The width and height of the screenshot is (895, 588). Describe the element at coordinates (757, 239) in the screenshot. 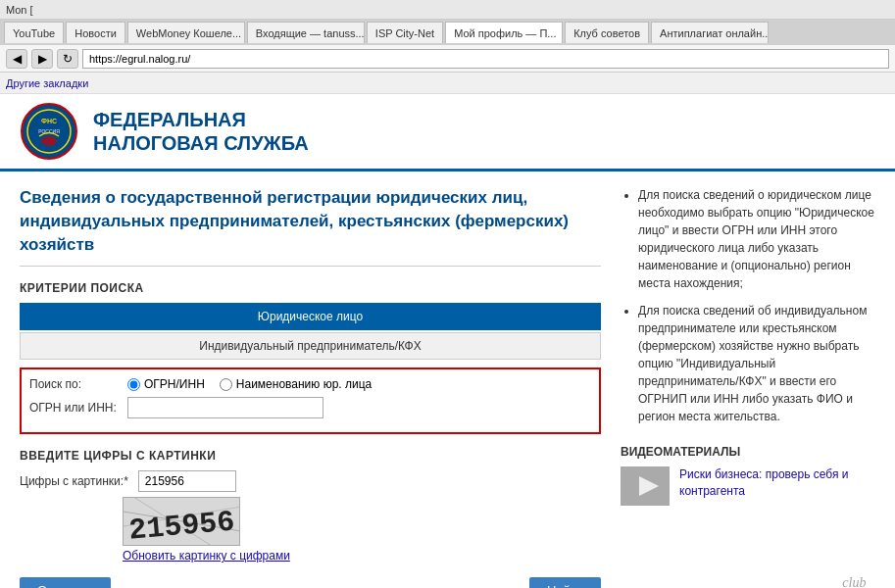

I see `info-item-1: Для поиска сведений о юридическом лице н…` at that location.